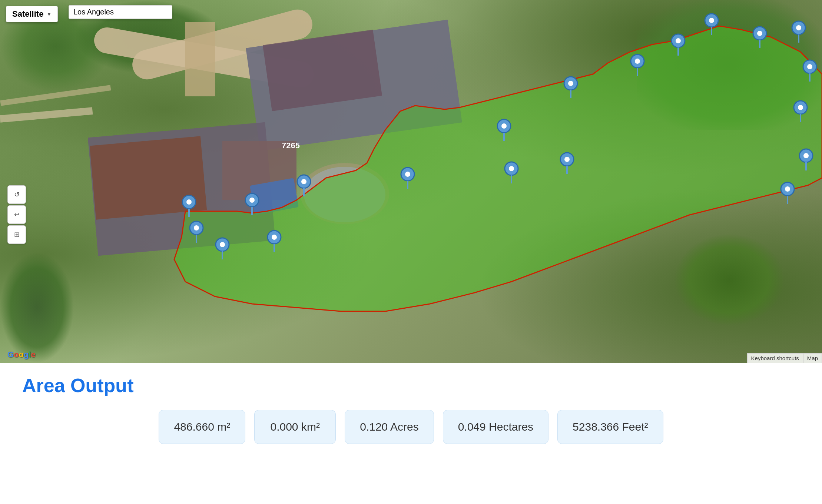 The width and height of the screenshot is (822, 504). I want to click on metric-card-sq-meters: 486.660 m², so click(202, 427).